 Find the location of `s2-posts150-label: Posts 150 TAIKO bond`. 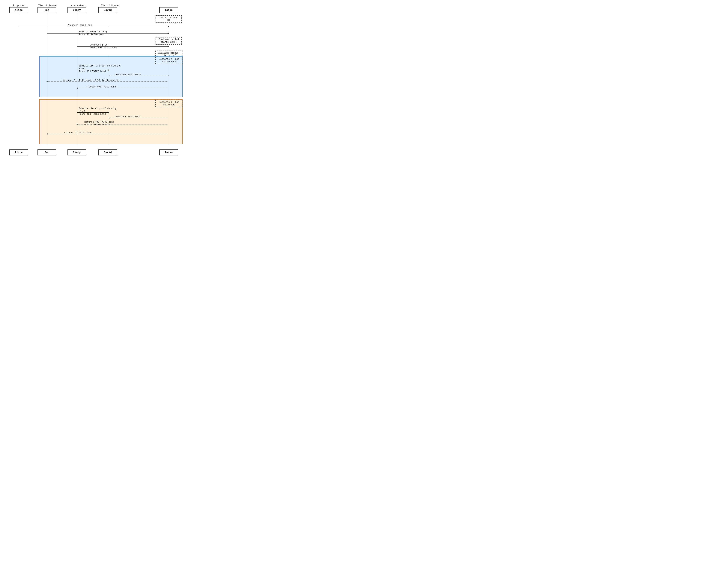

s2-posts150-label: Posts 150 TAIKO bond is located at coordinates (92, 114).